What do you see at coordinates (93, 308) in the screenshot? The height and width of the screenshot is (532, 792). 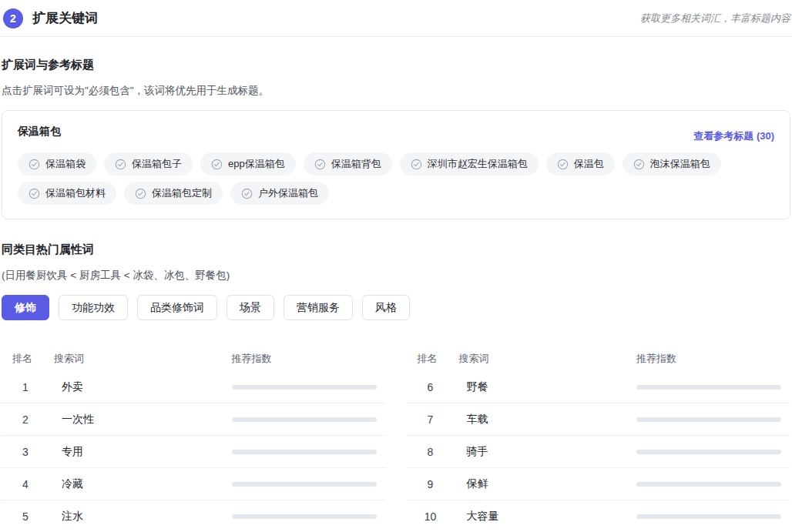 I see `tab-功能功效: 功能功效` at bounding box center [93, 308].